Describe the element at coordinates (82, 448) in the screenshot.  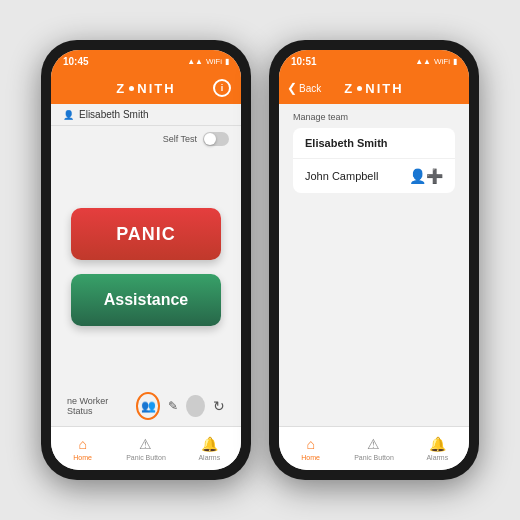
I see `nav-home-1: ⌂ Home` at that location.